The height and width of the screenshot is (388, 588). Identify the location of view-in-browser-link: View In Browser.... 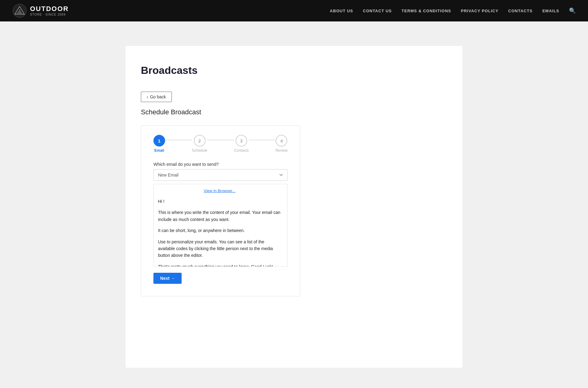
(220, 191).